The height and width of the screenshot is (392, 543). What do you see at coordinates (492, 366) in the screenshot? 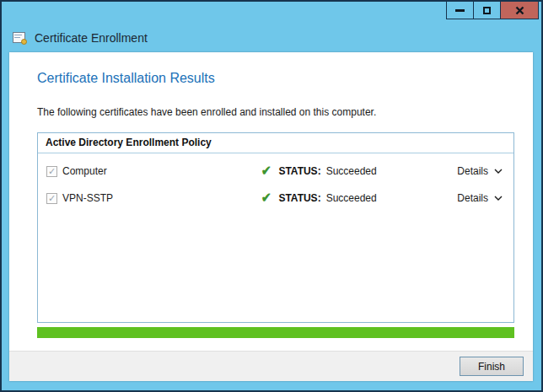
I see `finish-button: Finish` at bounding box center [492, 366].